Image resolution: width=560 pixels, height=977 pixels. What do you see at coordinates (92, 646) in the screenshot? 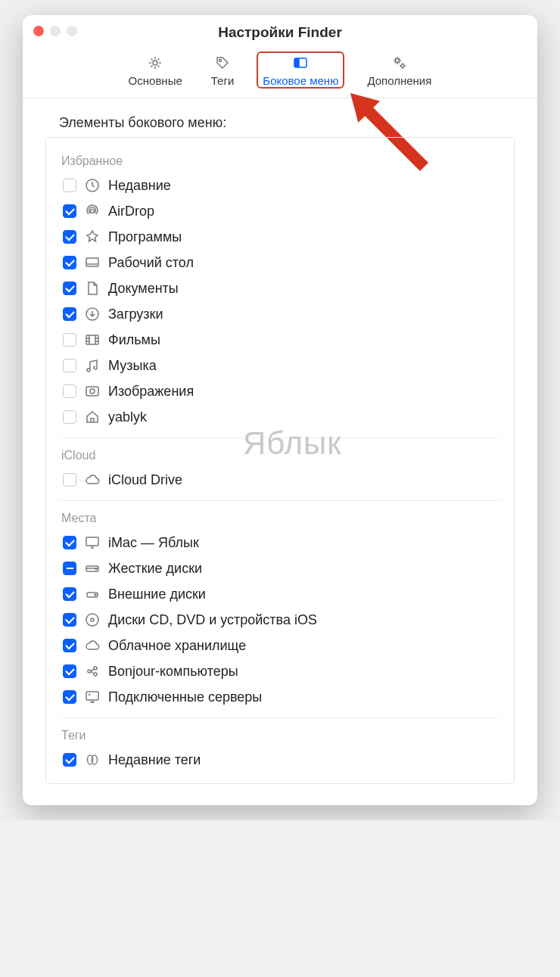
I see `cloud-icon` at bounding box center [92, 646].